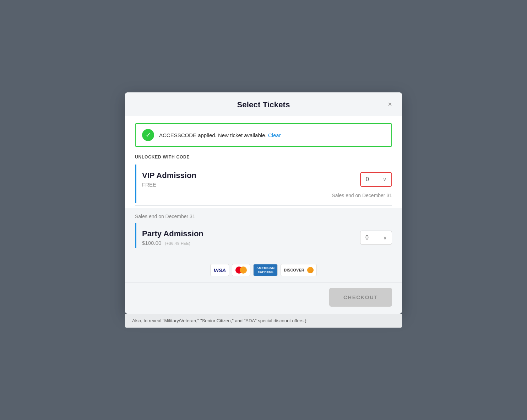 Image resolution: width=527 pixels, height=420 pixels. Describe the element at coordinates (275, 135) in the screenshot. I see `clear-link: Clear` at that location.